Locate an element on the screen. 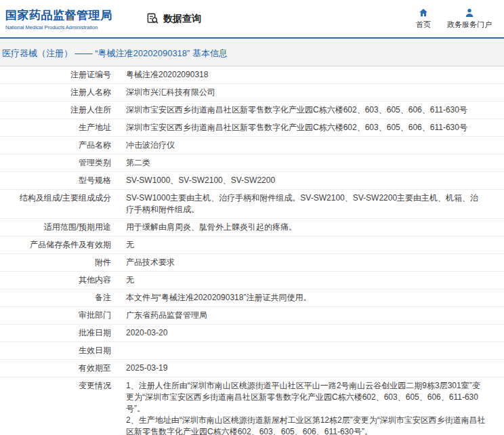  table-row: 产品名称冲击波治疗仪 is located at coordinates (252, 146).